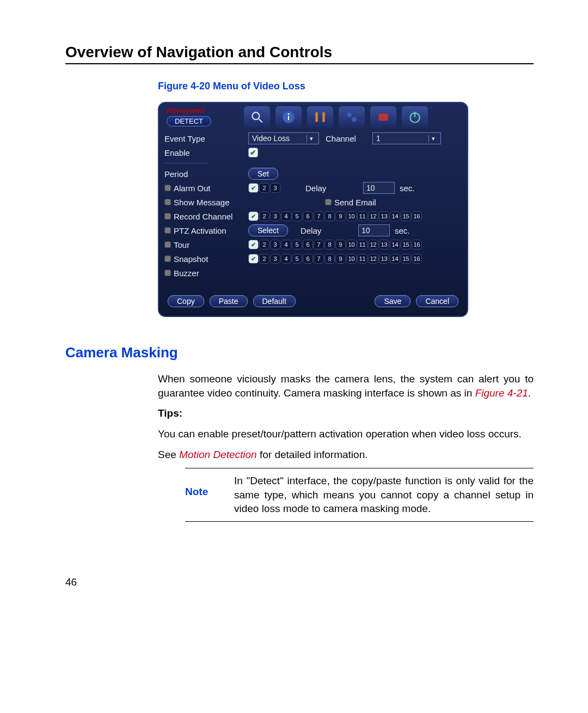  Describe the element at coordinates (346, 434) in the screenshot. I see `tips-text: You can enable preset/tour/pattern activ…` at that location.